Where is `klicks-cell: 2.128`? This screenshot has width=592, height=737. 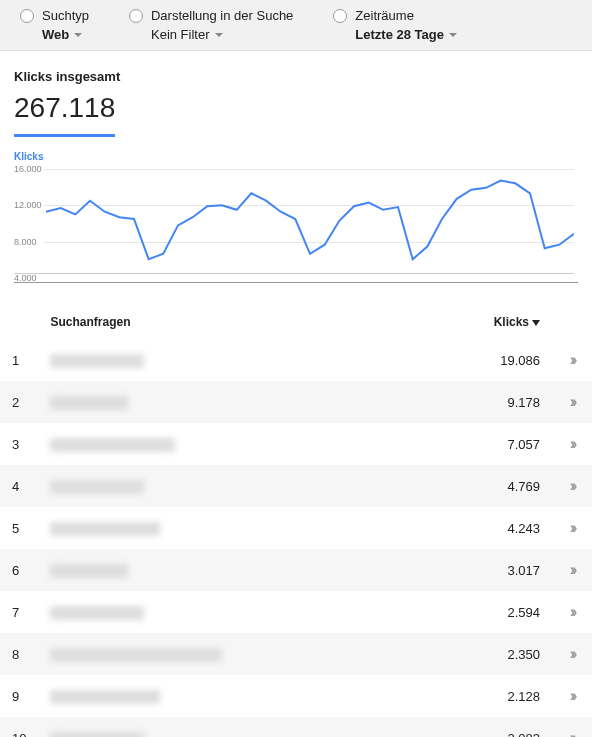 klicks-cell: 2.128 is located at coordinates (507, 696).